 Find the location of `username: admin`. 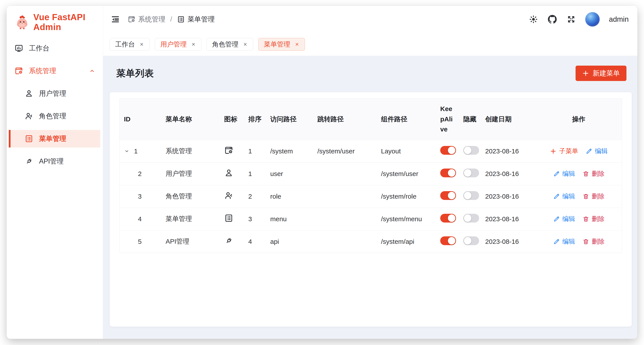

username: admin is located at coordinates (619, 20).